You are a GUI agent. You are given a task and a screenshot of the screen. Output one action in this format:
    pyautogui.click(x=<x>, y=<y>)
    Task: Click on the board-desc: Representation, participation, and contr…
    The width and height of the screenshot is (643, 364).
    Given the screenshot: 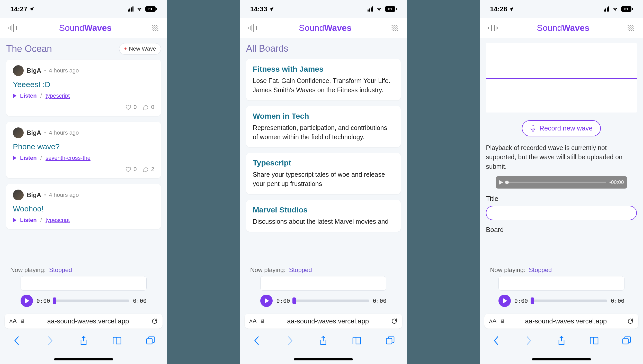 What is the action you would take?
    pyautogui.click(x=324, y=133)
    